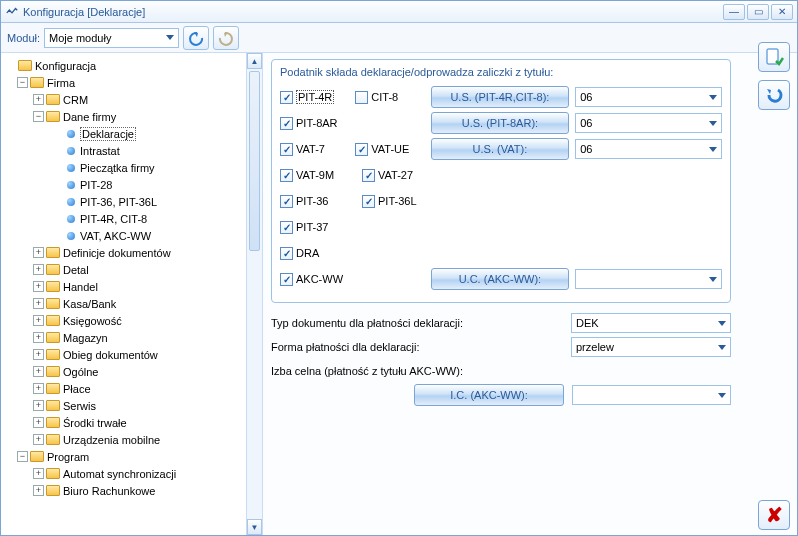 The height and width of the screenshot is (536, 798). What do you see at coordinates (286, 254) in the screenshot?
I see `checkbox-dra` at bounding box center [286, 254].